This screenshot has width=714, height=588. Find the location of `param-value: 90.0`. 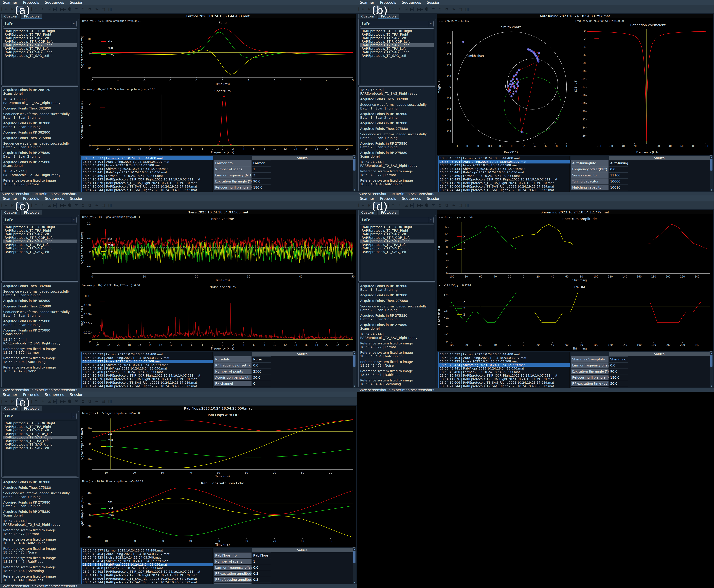

param-value: 90.0 is located at coordinates (618, 371).